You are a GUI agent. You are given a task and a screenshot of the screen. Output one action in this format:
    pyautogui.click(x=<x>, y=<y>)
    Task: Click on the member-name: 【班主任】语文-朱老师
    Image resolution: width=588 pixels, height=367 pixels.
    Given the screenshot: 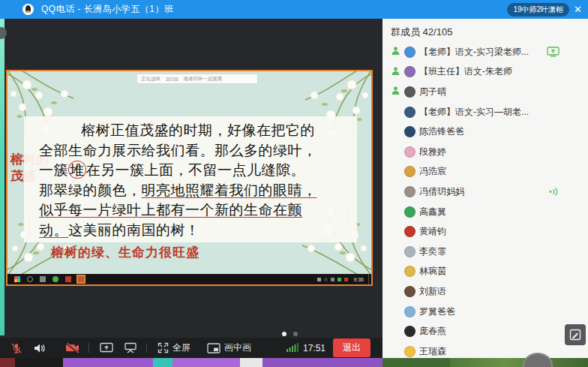 What is the action you would take?
    pyautogui.click(x=466, y=72)
    